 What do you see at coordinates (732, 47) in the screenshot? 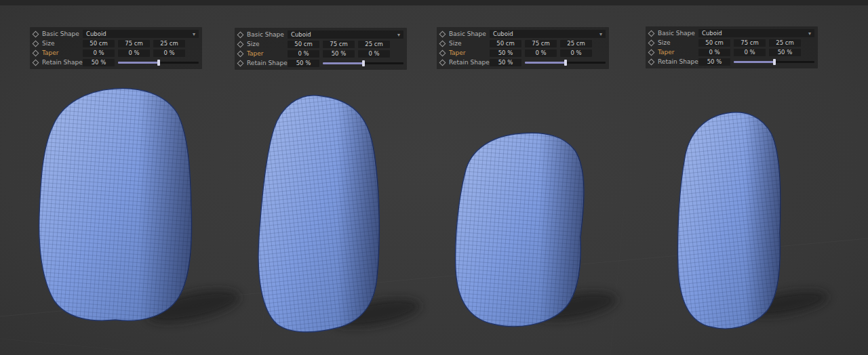
I see `hud-panel-4: Basic Shape Cuboid ▾ Size 50 cm 75 cm 25…` at bounding box center [732, 47].